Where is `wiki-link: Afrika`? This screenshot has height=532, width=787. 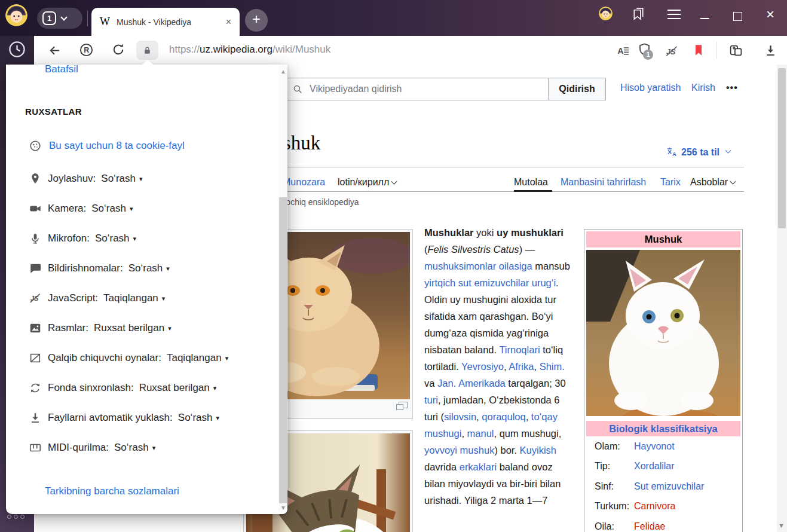
wiki-link: Afrika is located at coordinates (521, 366).